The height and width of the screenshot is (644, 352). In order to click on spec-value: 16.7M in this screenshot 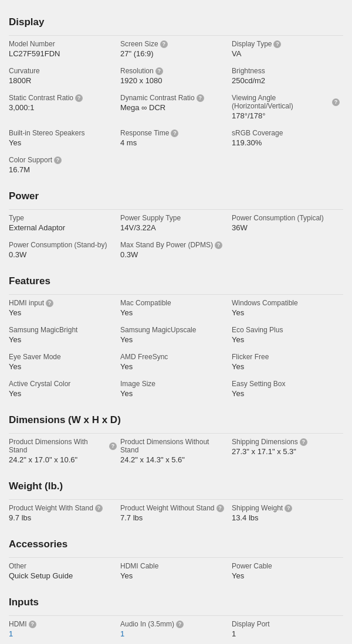, I will do `click(63, 170)`.